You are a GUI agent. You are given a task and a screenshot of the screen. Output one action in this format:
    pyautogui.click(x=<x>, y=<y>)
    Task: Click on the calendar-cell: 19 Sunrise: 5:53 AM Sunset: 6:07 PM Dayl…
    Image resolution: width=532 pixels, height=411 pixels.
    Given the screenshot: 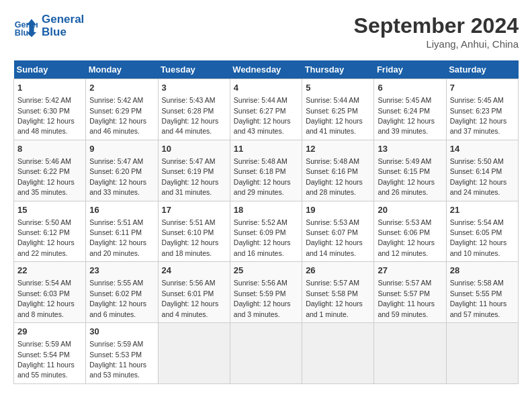 What is the action you would take?
    pyautogui.click(x=339, y=231)
    